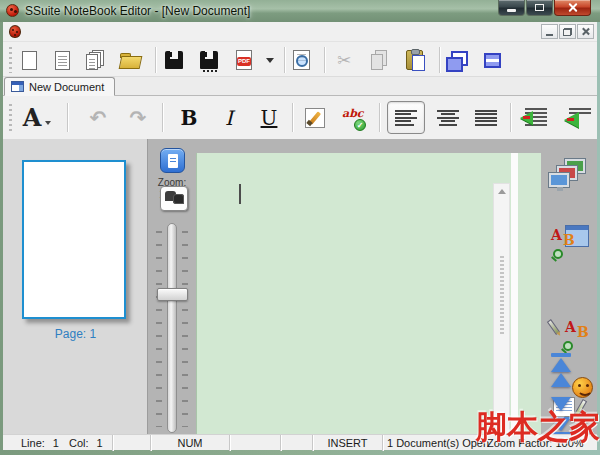 The height and width of the screenshot is (455, 600). I want to click on minimize-button, so click(512, 8).